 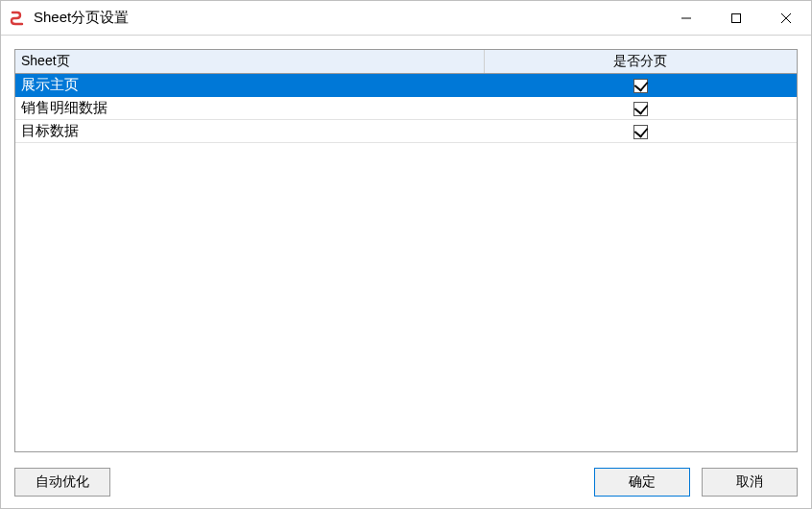 I want to click on row-label: 目标数据, so click(x=250, y=132).